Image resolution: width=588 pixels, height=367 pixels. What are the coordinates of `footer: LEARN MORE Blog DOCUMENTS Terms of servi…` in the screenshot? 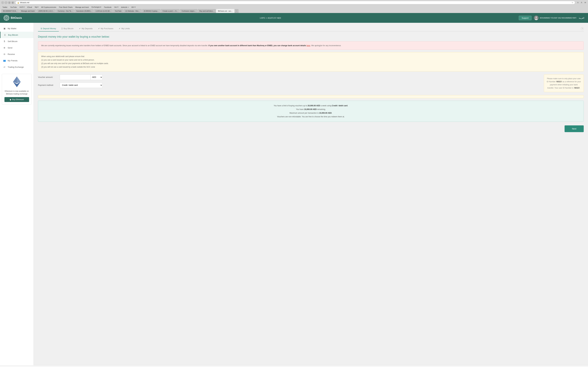 It's located at (294, 366).